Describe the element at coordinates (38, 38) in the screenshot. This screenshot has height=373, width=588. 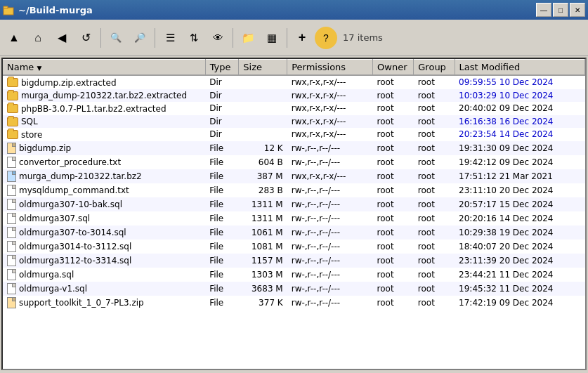
I see `home-button: ⌂` at that location.